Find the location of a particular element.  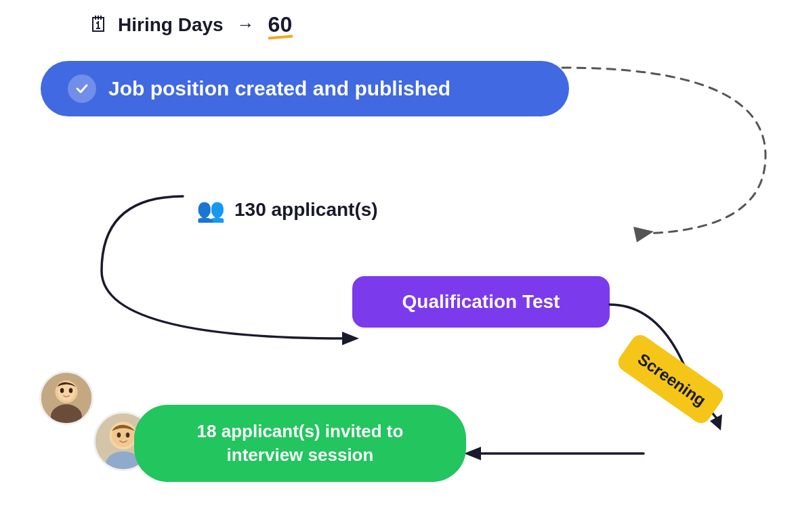

screening-badge: Screening is located at coordinates (671, 379).